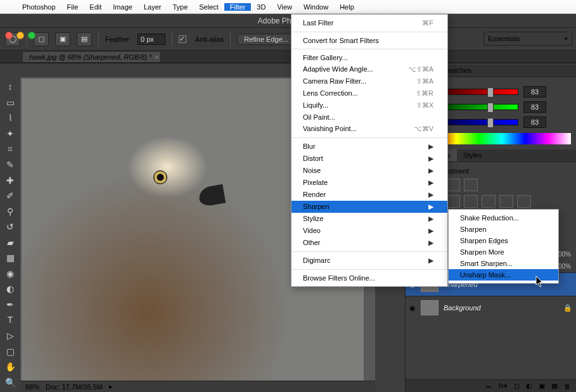 Image resolution: width=576 pixels, height=392 pixels. I want to click on menu-item-adaptive-wide-angle: Adaptive Wide Angle...⌥⇧⌘A, so click(369, 70).